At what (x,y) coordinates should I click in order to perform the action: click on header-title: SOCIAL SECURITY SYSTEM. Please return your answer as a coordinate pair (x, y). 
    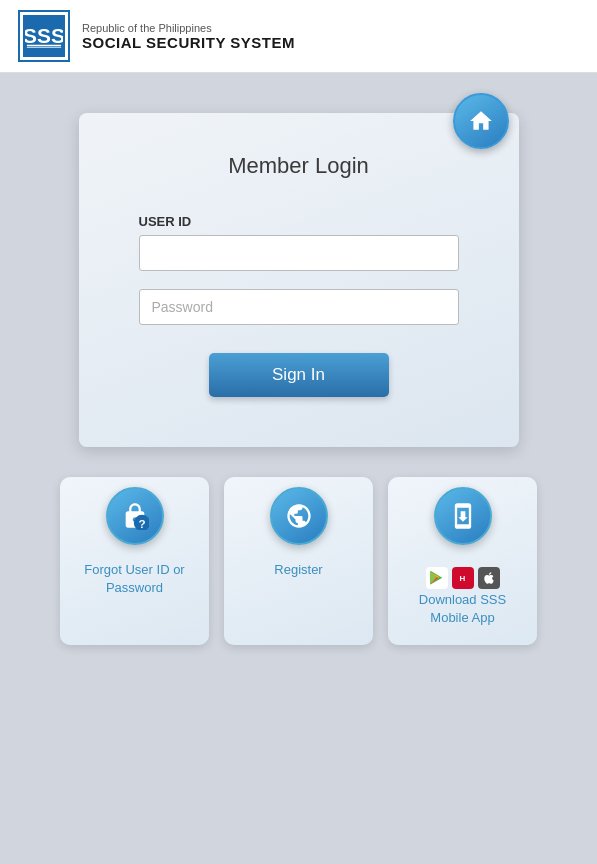
    Looking at the image, I should click on (188, 42).